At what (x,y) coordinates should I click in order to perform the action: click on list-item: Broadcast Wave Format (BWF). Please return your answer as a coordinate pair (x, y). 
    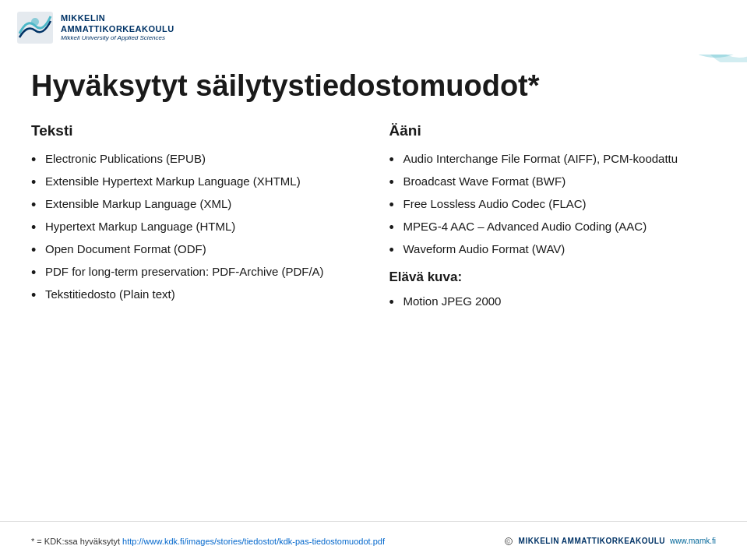
    Looking at the image, I should click on (553, 181).